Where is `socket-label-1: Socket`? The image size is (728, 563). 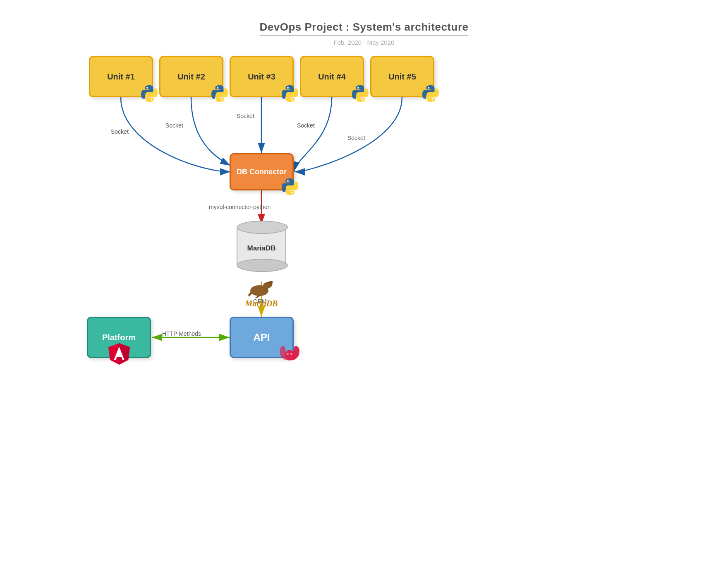 socket-label-1: Socket is located at coordinates (120, 132).